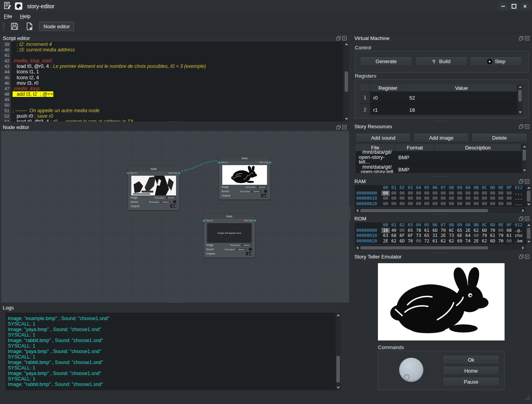 The width and height of the screenshot is (532, 404). What do you see at coordinates (441, 138) in the screenshot?
I see `add-image-button: Add image` at bounding box center [441, 138].